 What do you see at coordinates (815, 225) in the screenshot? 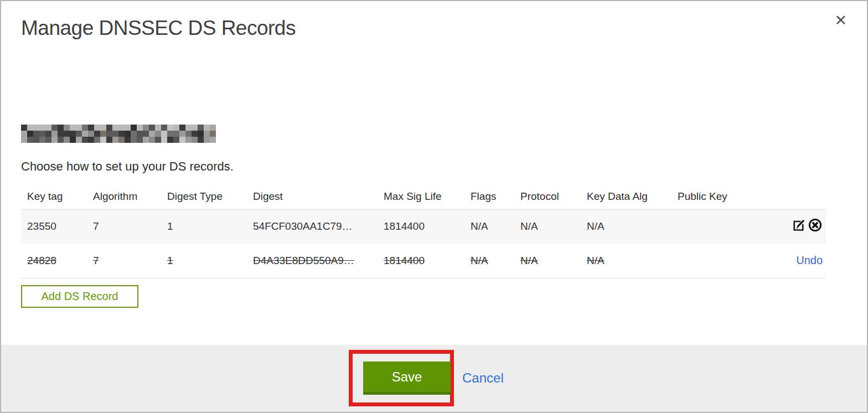
I see `delete-record-icon` at bounding box center [815, 225].